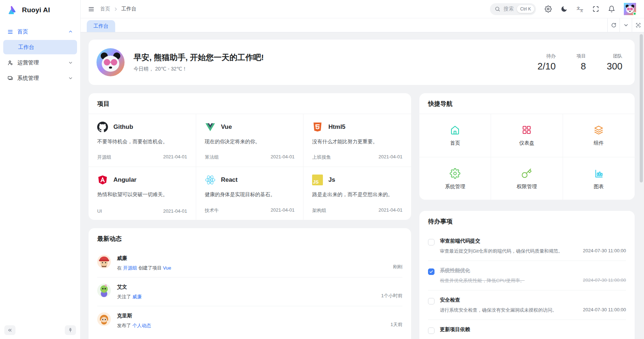 This screenshot has width=644, height=339. I want to click on quick-nav-item: 系统管理, so click(455, 179).